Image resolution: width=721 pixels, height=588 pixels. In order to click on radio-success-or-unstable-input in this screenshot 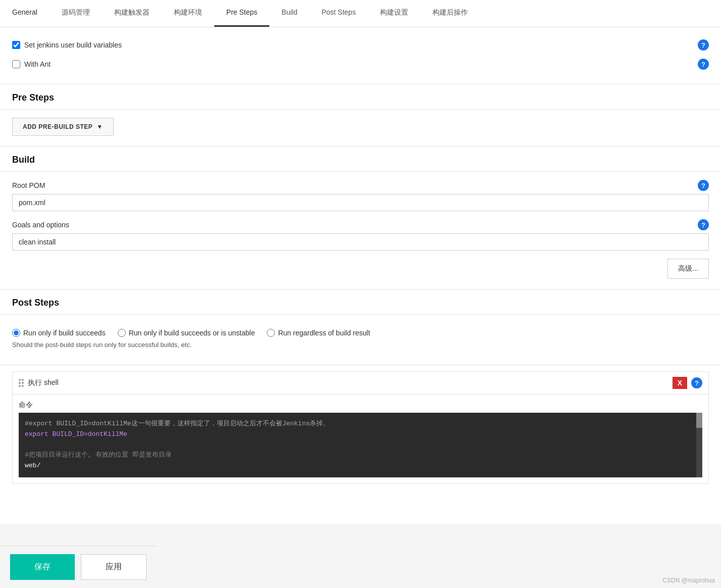, I will do `click(122, 333)`.